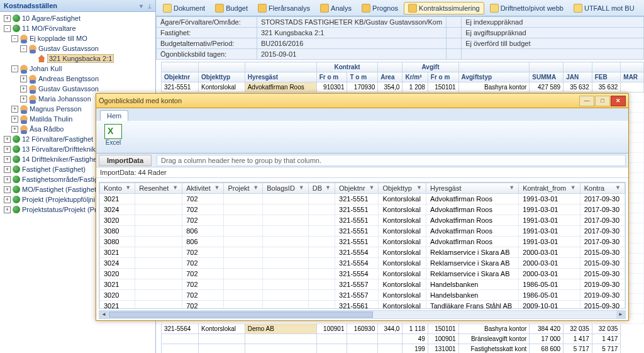 Image resolution: width=644 pixels, height=353 pixels. I want to click on importdata-button: ImportData, so click(125, 160).